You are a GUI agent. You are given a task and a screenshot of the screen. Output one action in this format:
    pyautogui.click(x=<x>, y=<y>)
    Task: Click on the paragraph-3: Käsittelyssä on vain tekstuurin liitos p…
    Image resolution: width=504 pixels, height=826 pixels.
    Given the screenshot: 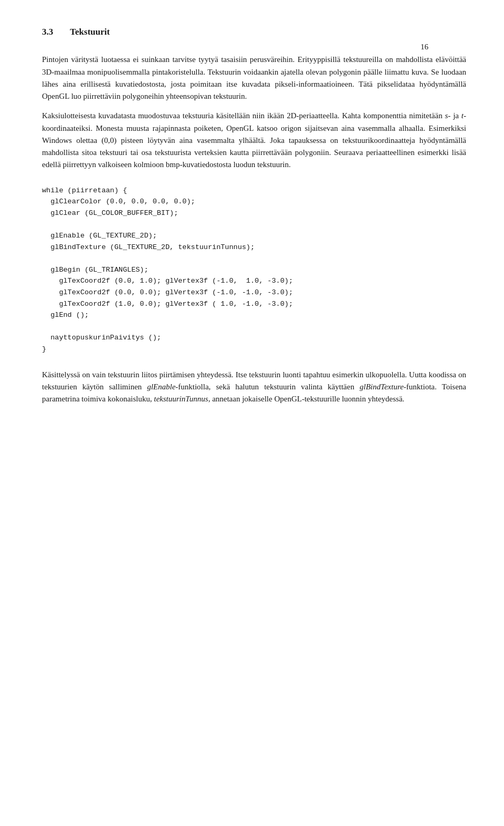 What is the action you would take?
    pyautogui.click(x=254, y=387)
    